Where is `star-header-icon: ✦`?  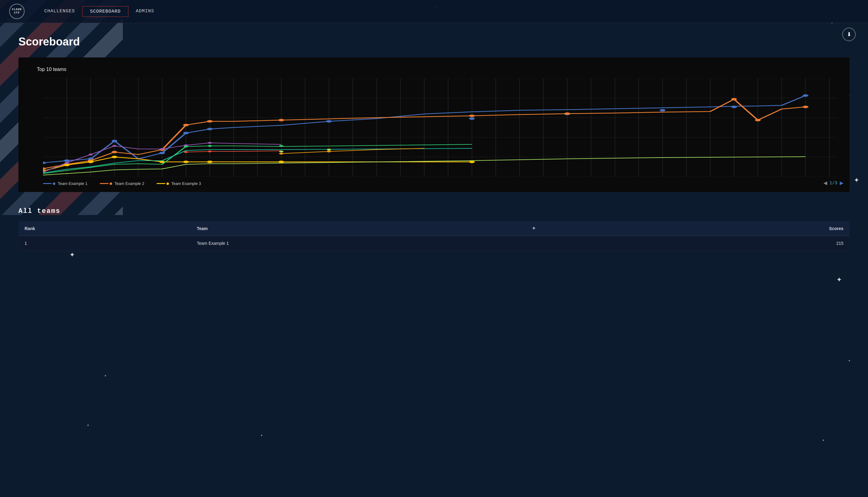 star-header-icon: ✦ is located at coordinates (534, 228).